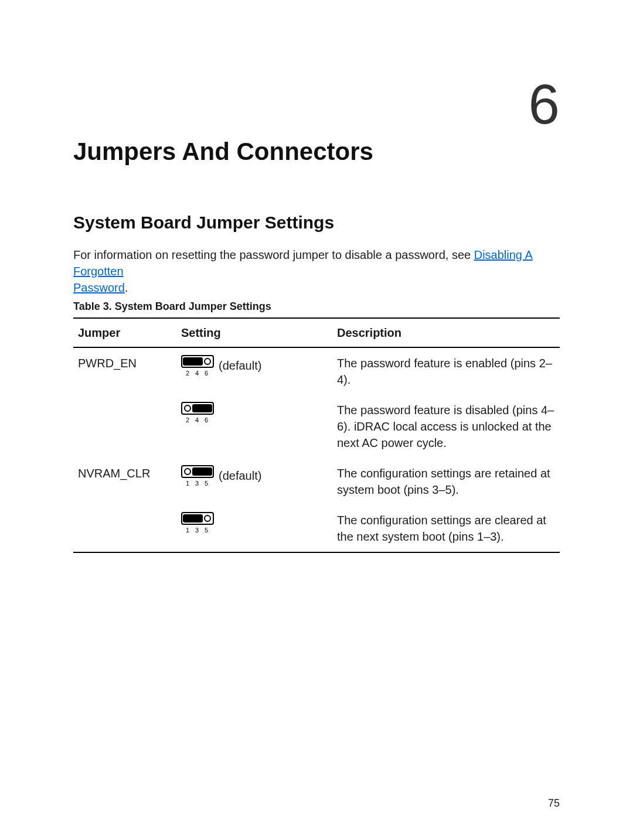  I want to click on jumper-icon-pins-3-5: 1 3 5, so click(198, 477).